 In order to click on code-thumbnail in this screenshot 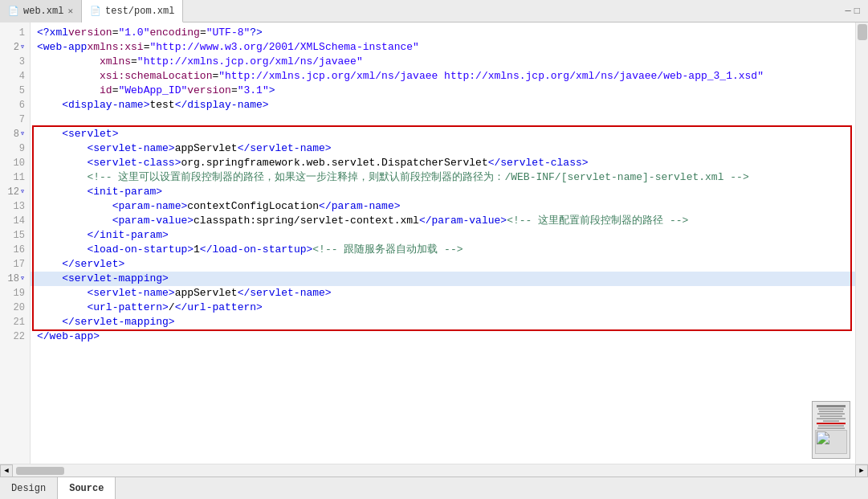, I will do `click(831, 430)`.